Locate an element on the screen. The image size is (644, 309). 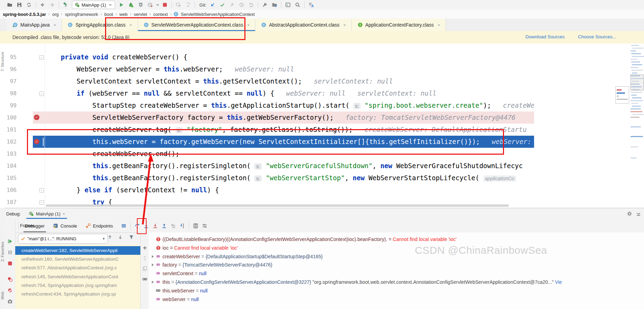
variable-row: ((DefaultListableBeanFactory)((Annotatio… is located at coordinates (396, 239).